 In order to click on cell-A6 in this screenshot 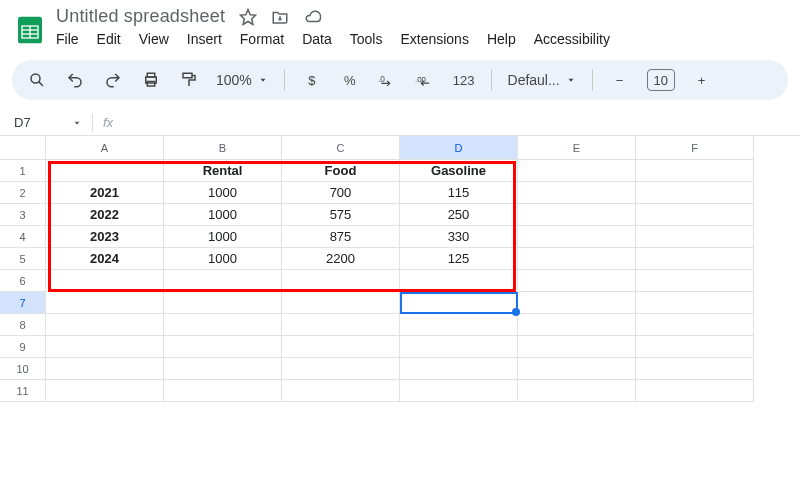, I will do `click(105, 281)`.